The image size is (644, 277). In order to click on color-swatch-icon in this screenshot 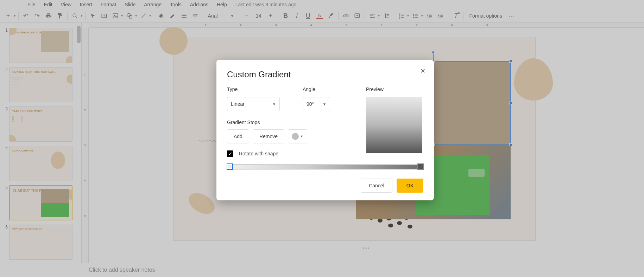, I will do `click(295, 136)`.